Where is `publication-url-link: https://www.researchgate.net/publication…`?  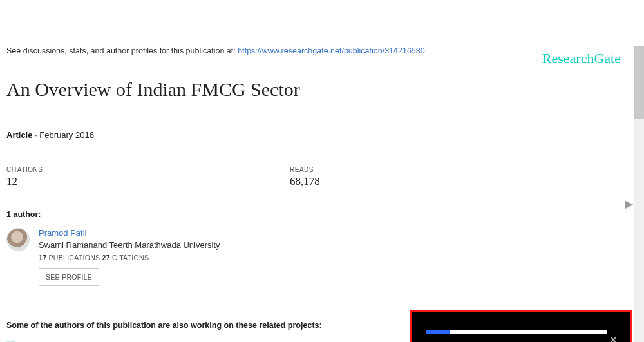 publication-url-link: https://www.researchgate.net/publication… is located at coordinates (331, 51).